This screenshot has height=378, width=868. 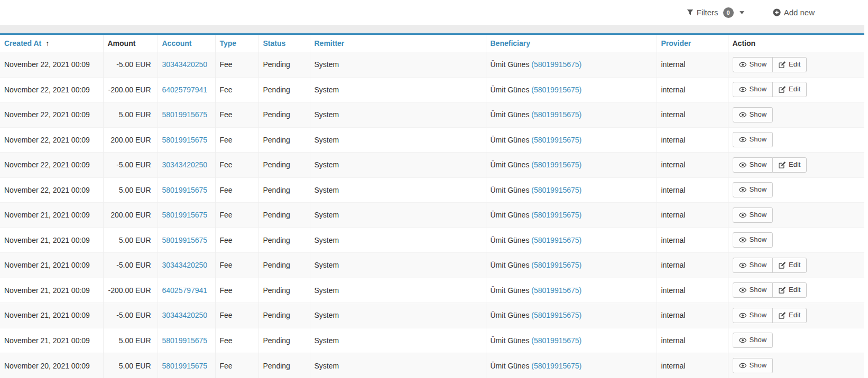 I want to click on plus-circle-icon, so click(x=777, y=13).